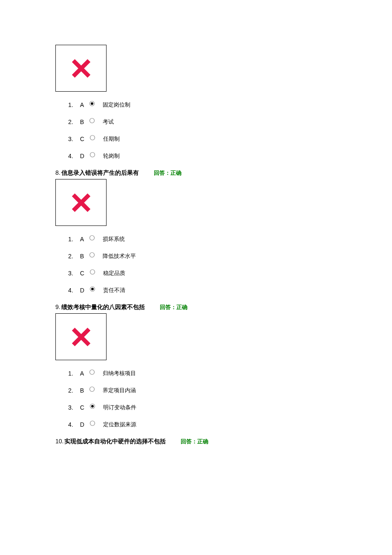 The height and width of the screenshot is (555, 392). I want to click on option-item: 3. C 明订变动条件, so click(202, 408).